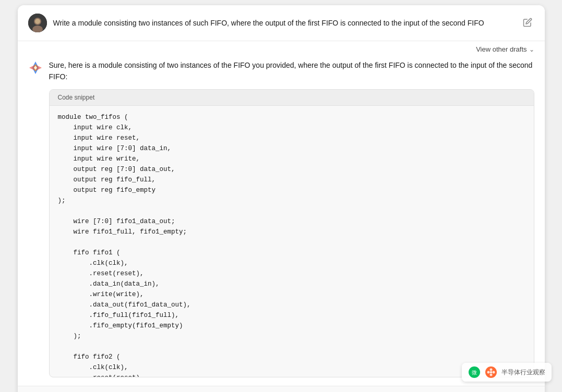 The width and height of the screenshot is (562, 392). I want to click on view-drafts-button: View other drafts ⌄, so click(505, 49).